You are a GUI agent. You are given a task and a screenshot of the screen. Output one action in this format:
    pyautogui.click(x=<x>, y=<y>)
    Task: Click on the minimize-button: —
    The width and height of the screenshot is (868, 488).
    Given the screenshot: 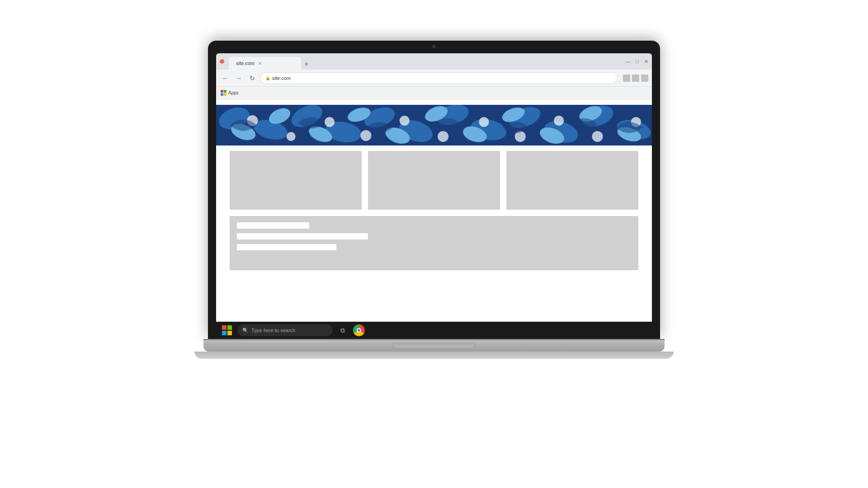 What is the action you would take?
    pyautogui.click(x=627, y=61)
    